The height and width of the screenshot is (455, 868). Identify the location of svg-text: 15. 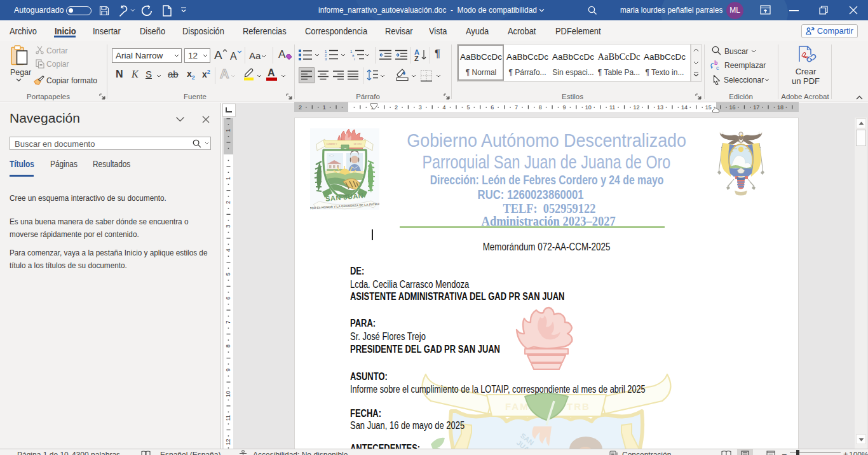
(709, 107).